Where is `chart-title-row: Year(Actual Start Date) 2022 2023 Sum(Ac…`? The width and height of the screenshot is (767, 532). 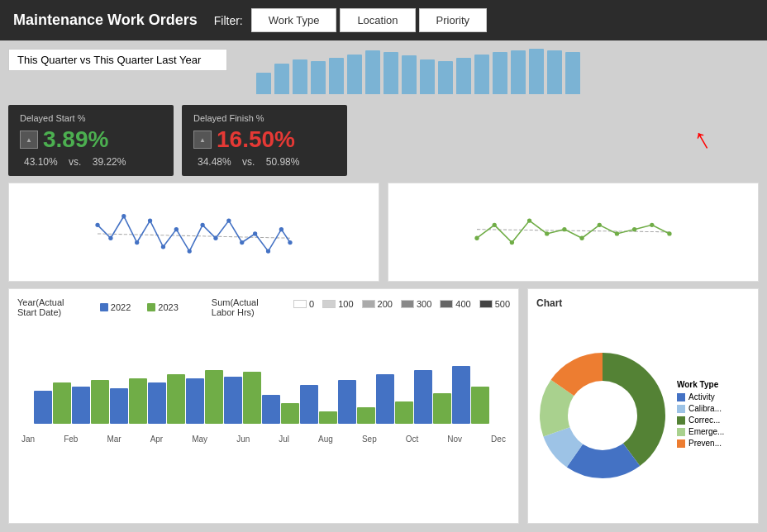
chart-title-row: Year(Actual Start Date) 2022 2023 Sum(Ac… is located at coordinates (264, 307).